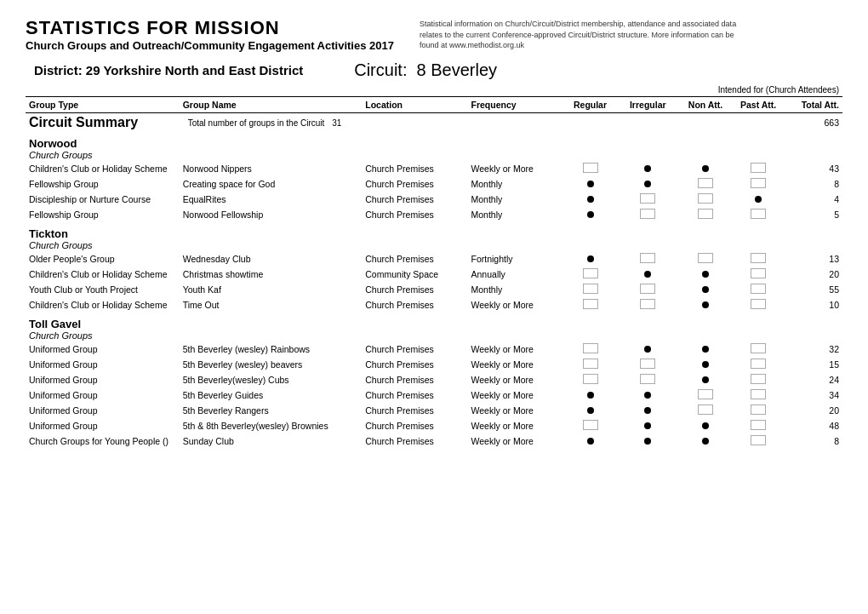 The width and height of the screenshot is (868, 614). I want to click on intended-for: Intended for (Church Attendees), so click(434, 90).